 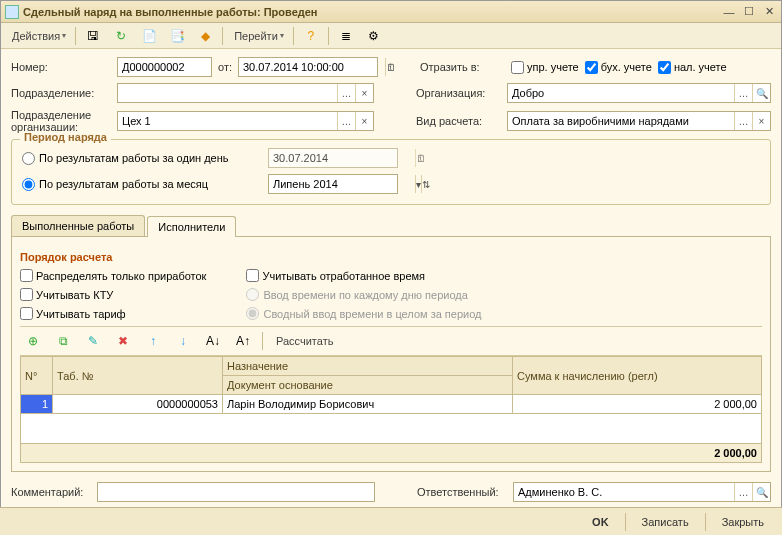 I want to click on period-group: Период наряда По результатам работы за о…, so click(x=391, y=172).